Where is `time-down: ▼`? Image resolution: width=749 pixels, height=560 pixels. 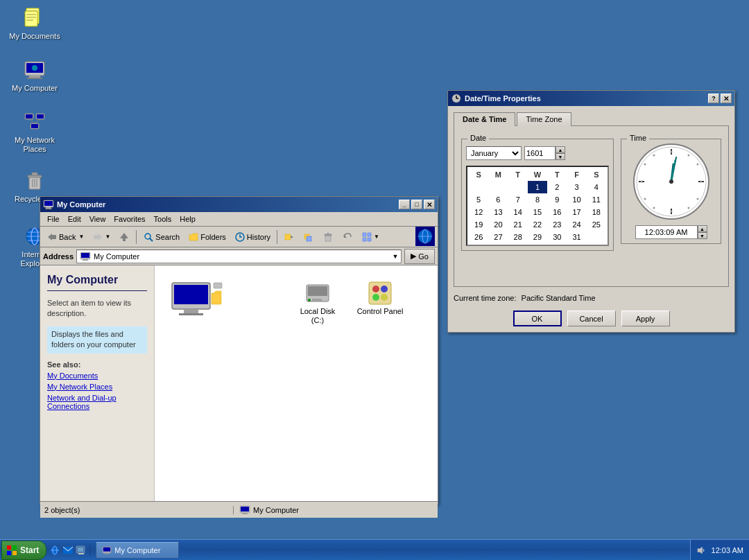 time-down: ▼ is located at coordinates (703, 236).